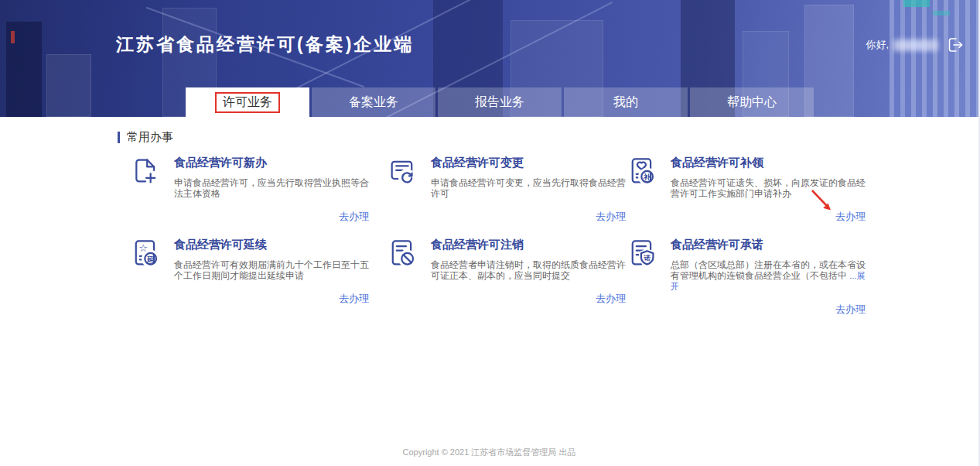 The image size is (980, 466). Describe the element at coordinates (768, 166) in the screenshot. I see `card-title: 食品经营许可补领` at that location.